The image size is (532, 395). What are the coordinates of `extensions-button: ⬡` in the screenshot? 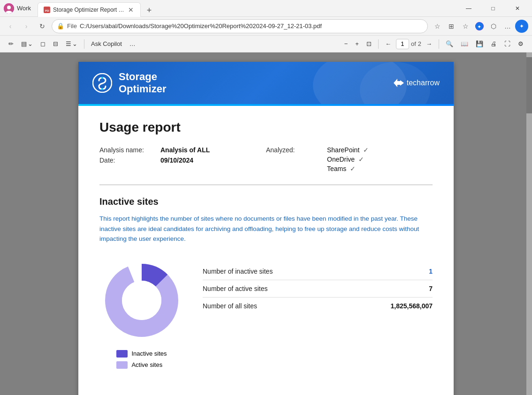 It's located at (494, 26).